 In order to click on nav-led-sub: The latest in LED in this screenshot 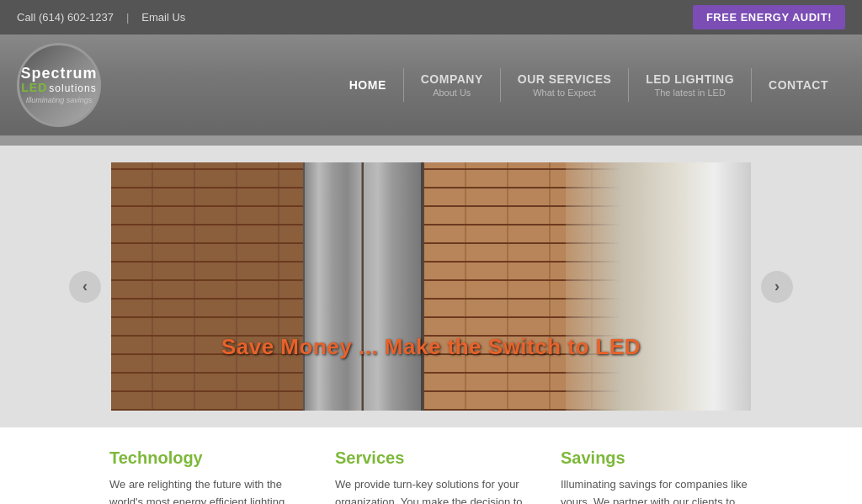, I will do `click(690, 93)`.